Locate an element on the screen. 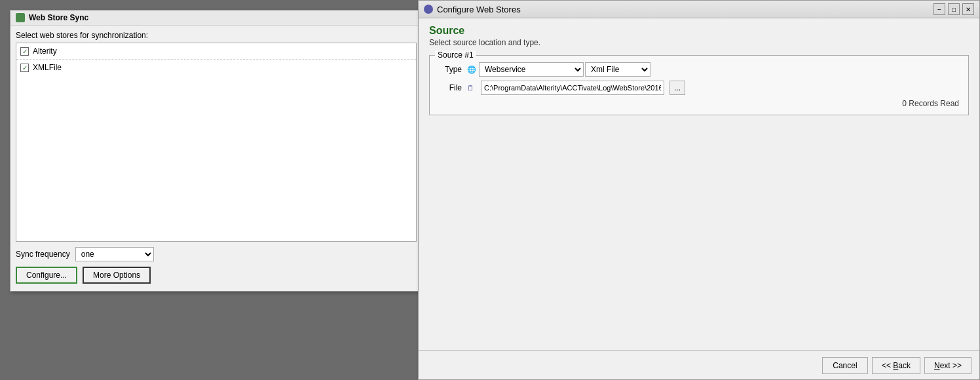 The width and height of the screenshot is (980, 380). type-label: Type is located at coordinates (451, 69).